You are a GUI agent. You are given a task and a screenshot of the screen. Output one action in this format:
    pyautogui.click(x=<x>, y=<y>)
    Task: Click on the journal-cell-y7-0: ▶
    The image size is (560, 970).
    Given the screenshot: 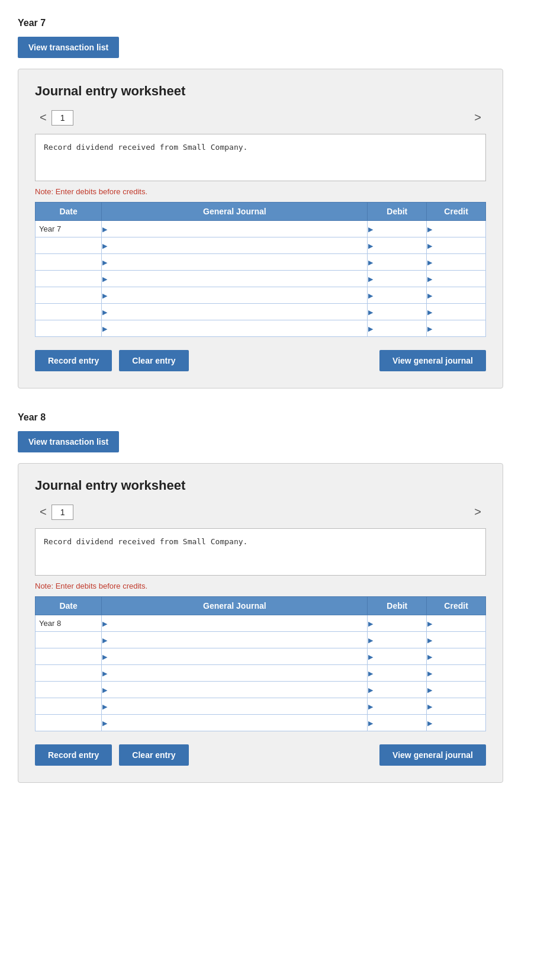 What is the action you would take?
    pyautogui.click(x=234, y=229)
    